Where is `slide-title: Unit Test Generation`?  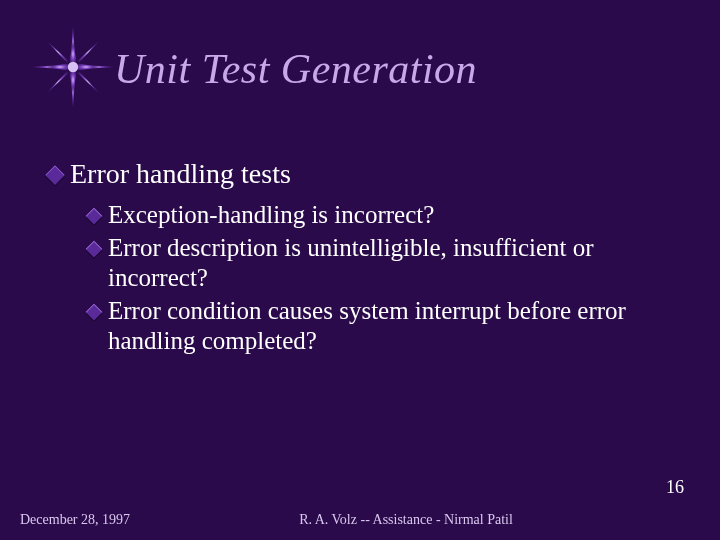 slide-title: Unit Test Generation is located at coordinates (296, 69).